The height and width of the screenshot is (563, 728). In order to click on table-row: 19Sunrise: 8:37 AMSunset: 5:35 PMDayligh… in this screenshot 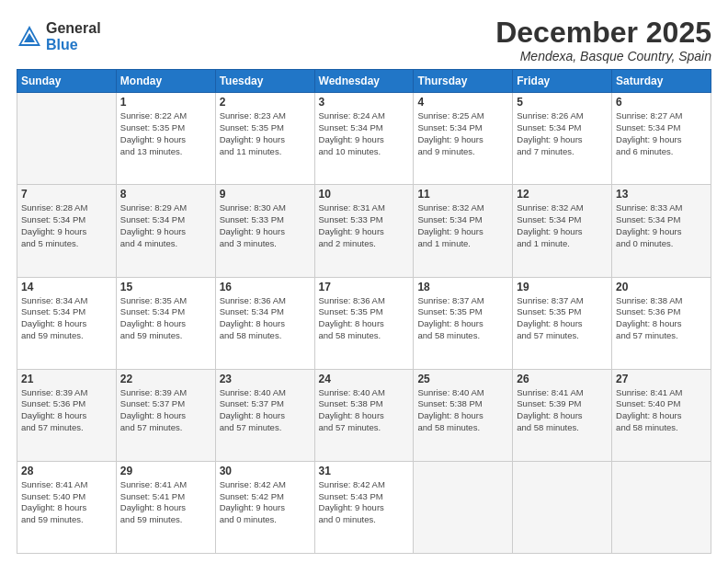, I will do `click(563, 323)`.